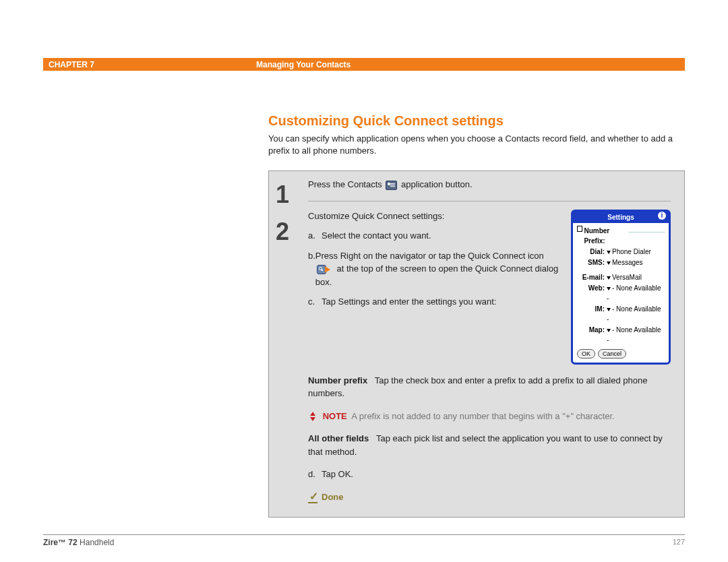 The image size is (728, 562). What do you see at coordinates (315, 302) in the screenshot?
I see `sub-c-letter: c.` at bounding box center [315, 302].